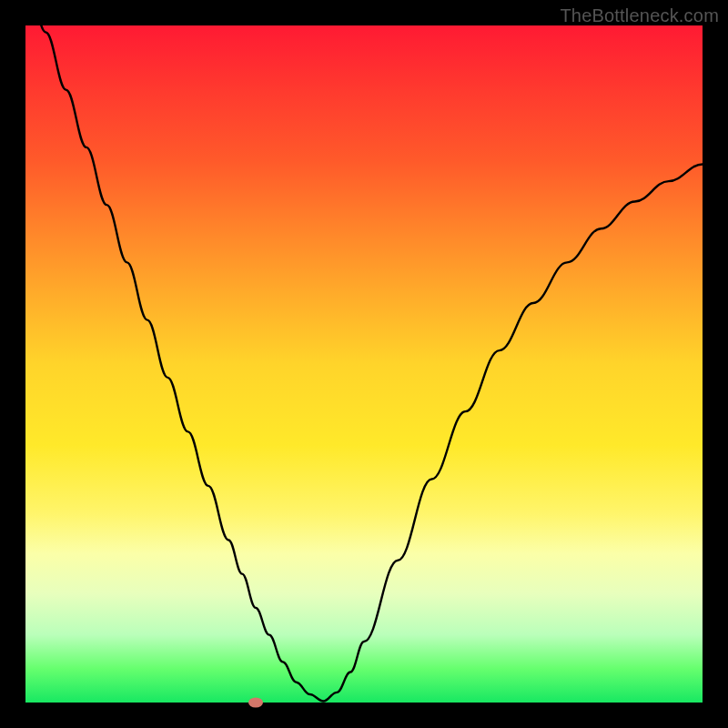  Describe the element at coordinates (256, 703) in the screenshot. I see `optimal-marker` at that location.